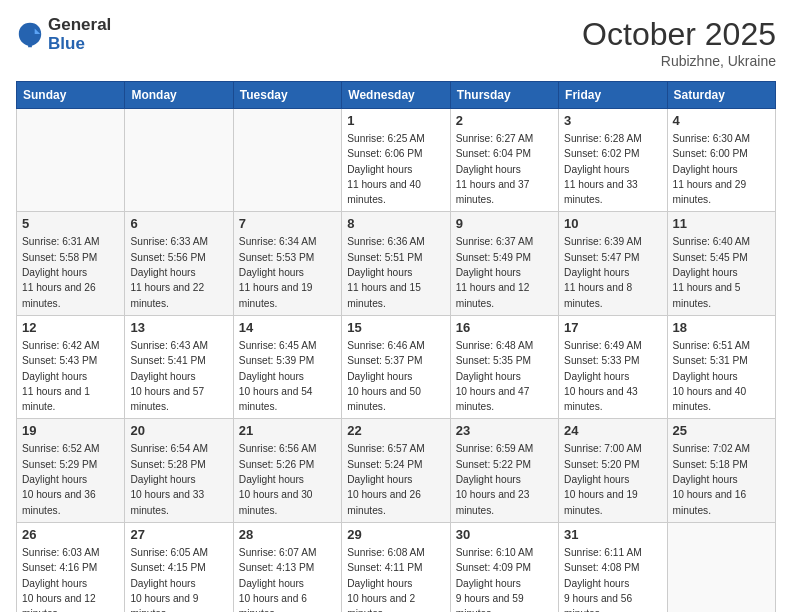  What do you see at coordinates (722, 376) in the screenshot?
I see `day-info: Sunrise: 6:51 AMSunset: 5:31 PMDaylight …` at bounding box center [722, 376].